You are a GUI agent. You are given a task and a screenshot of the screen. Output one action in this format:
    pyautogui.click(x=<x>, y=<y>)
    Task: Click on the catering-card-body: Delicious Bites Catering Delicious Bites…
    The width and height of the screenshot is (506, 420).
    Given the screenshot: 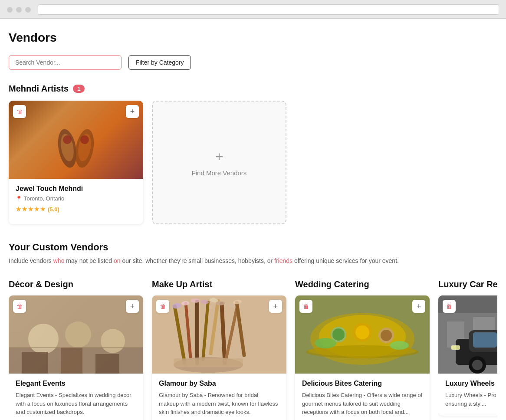 What is the action you would take?
    pyautogui.click(x=362, y=397)
    